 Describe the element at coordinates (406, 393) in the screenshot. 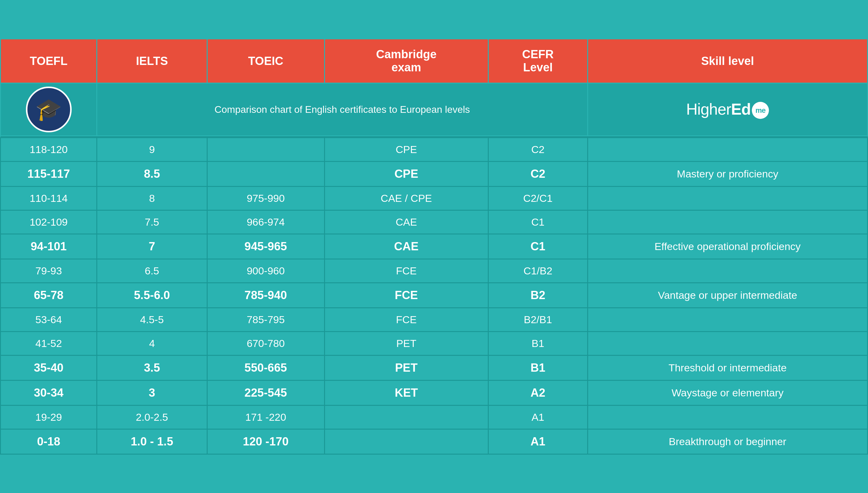

I see `cambridge-cell: KET` at that location.